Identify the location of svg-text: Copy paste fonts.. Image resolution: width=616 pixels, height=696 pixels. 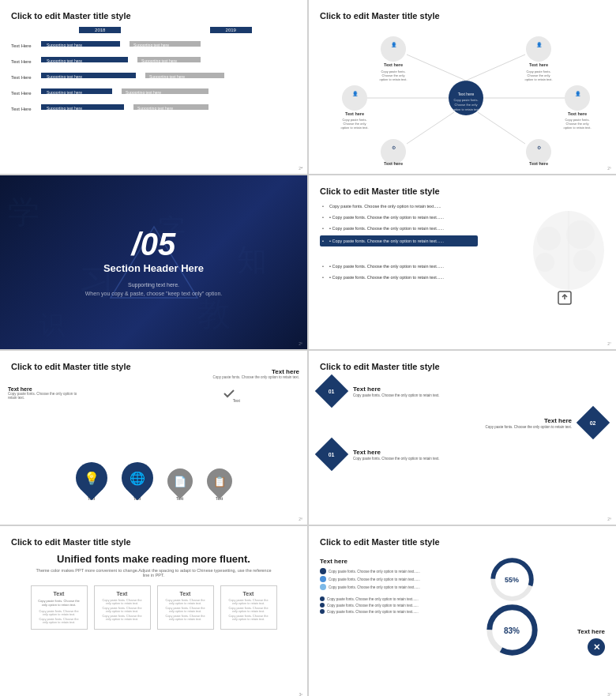
(466, 100).